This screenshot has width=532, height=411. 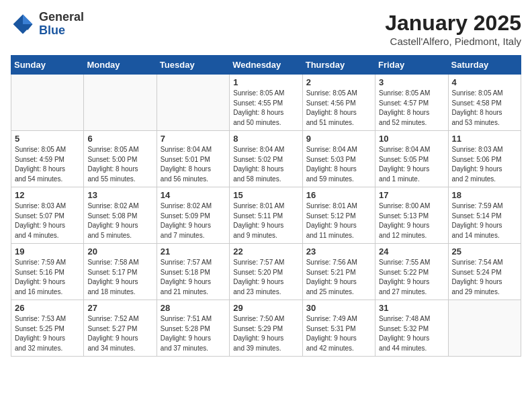 What do you see at coordinates (485, 221) in the screenshot?
I see `day-info: Sunrise: 7:59 AM Sunset: 5:14 PM Dayligh…` at bounding box center [485, 221].